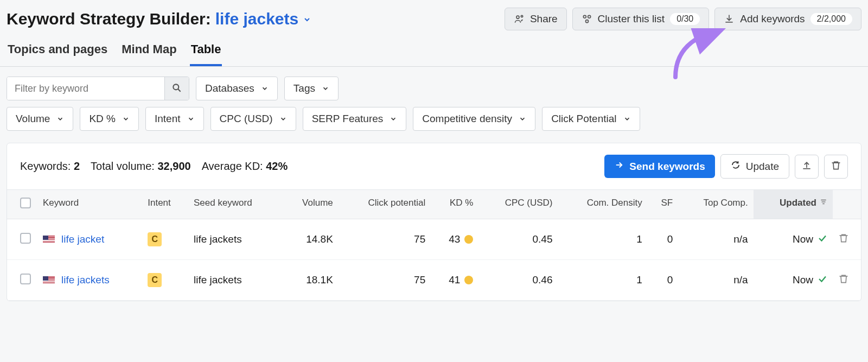 Image resolution: width=868 pixels, height=362 pixels. Describe the element at coordinates (455, 205) in the screenshot. I see `col-kd: KD %` at that location.